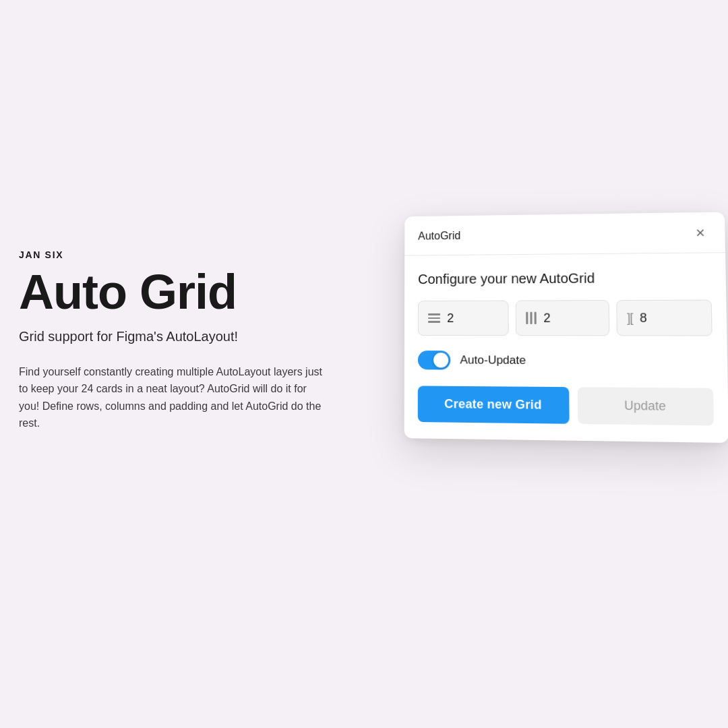  What do you see at coordinates (566, 361) in the screenshot?
I see `auto-update-row: Auto-Update` at bounding box center [566, 361].